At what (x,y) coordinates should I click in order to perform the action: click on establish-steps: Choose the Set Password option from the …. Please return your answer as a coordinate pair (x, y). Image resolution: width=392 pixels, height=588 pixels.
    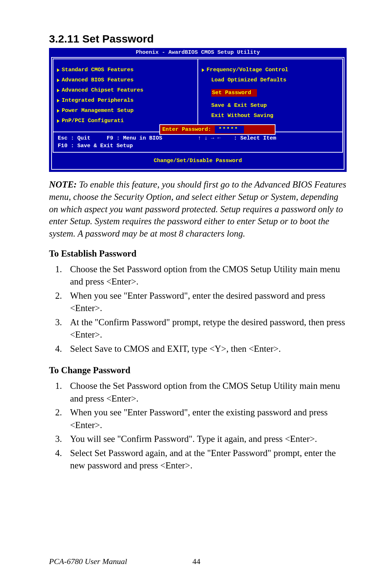
    Looking at the image, I should click on (205, 309).